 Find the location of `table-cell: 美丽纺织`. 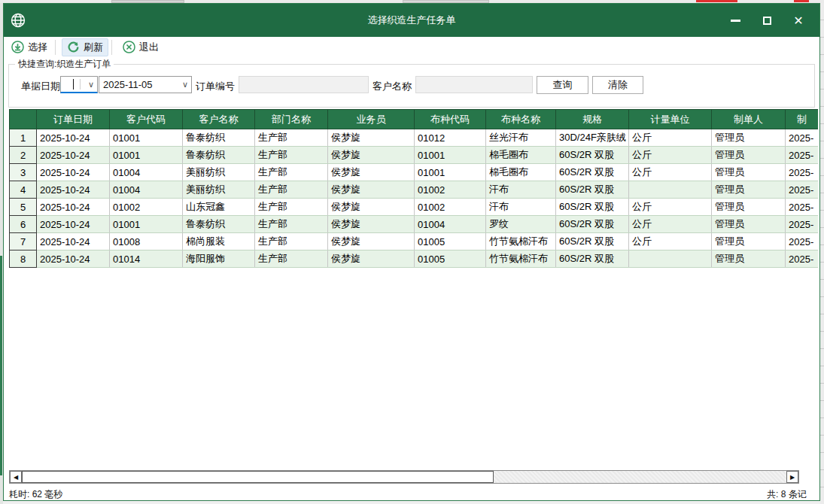

table-cell: 美丽纺织 is located at coordinates (219, 173).